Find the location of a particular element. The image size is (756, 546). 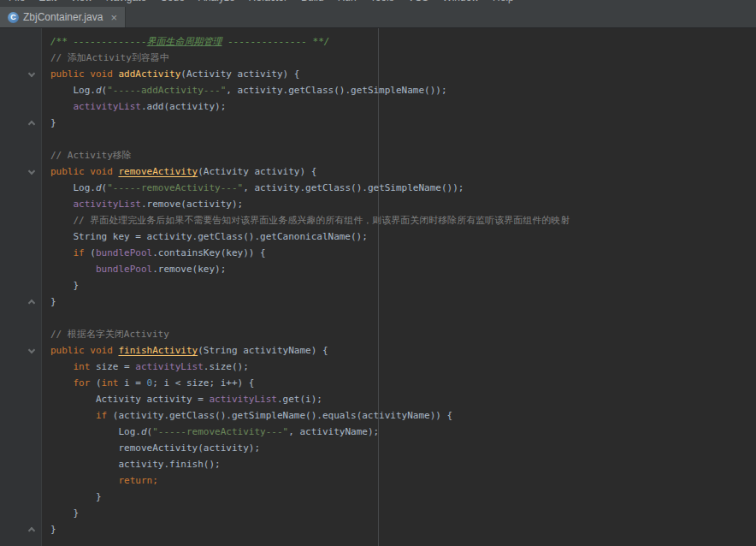

code-token: // 根据名字关闭Activity is located at coordinates (109, 334).